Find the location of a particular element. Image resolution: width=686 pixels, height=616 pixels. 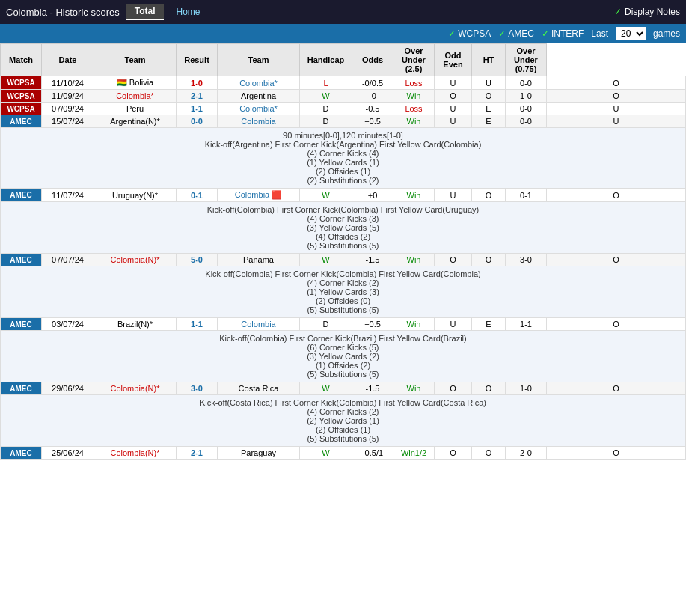

display-notes-label: Display Notes is located at coordinates (652, 12).